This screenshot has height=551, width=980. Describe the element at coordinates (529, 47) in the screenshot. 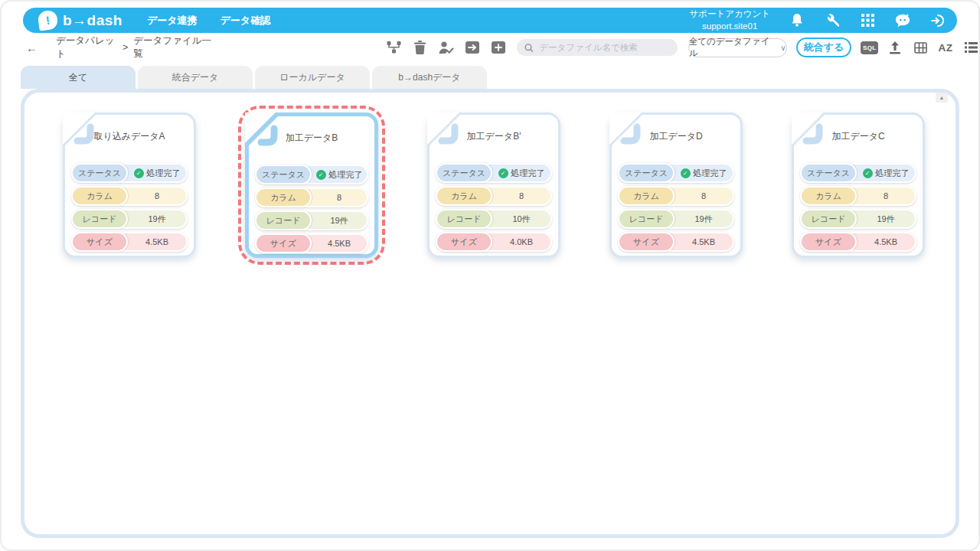

I see `search-icon` at that location.